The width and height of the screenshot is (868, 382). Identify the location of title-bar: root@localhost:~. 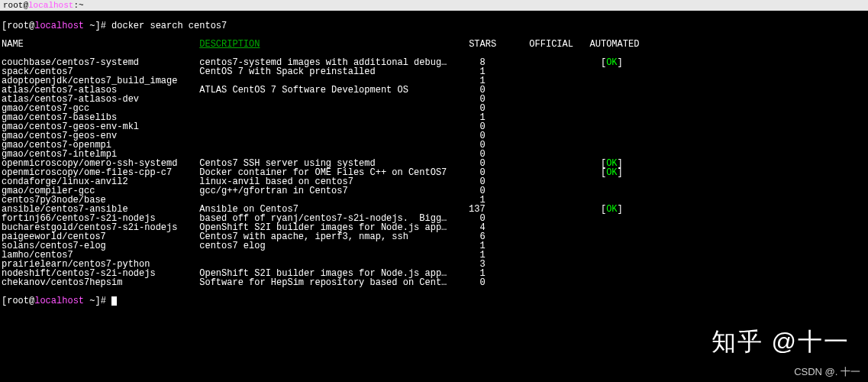
(434, 5).